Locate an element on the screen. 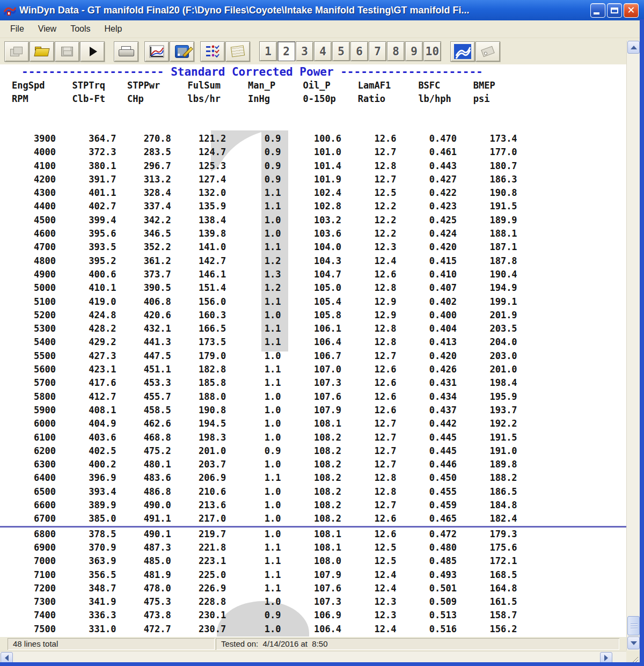  toolbar: 12345678910 is located at coordinates (320, 52).